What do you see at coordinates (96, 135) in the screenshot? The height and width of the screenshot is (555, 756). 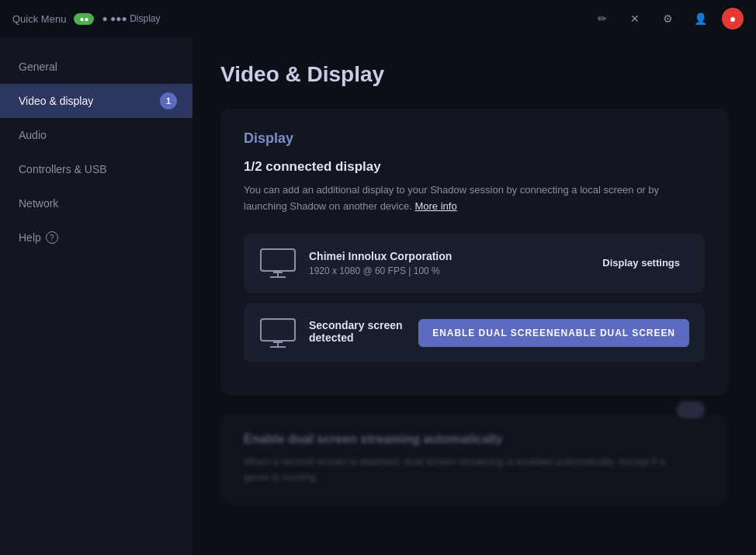 I see `sidebar-item-audio: Audio` at bounding box center [96, 135].